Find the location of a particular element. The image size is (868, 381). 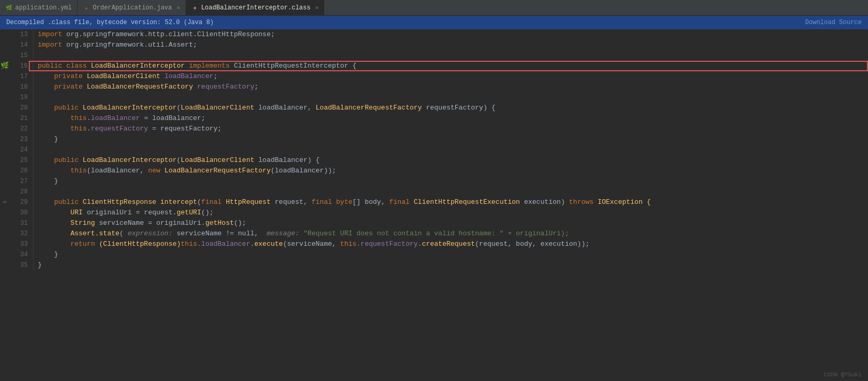

line-content: Assert.state( expression: serviceName !=… is located at coordinates (453, 234).